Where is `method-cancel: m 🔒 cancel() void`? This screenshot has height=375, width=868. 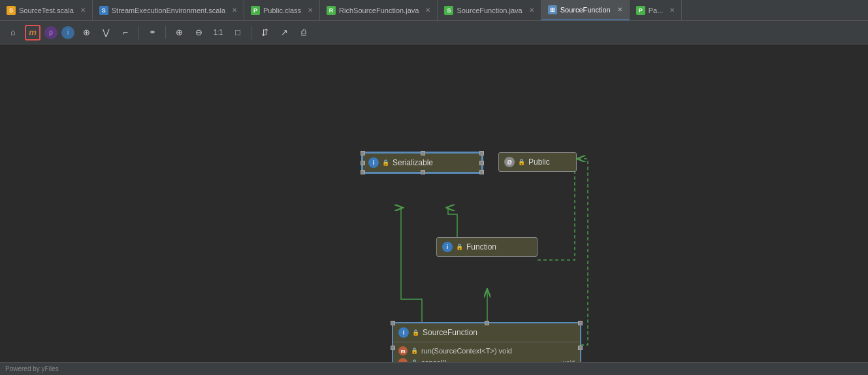
method-cancel: m 🔒 cancel() void is located at coordinates (487, 359).